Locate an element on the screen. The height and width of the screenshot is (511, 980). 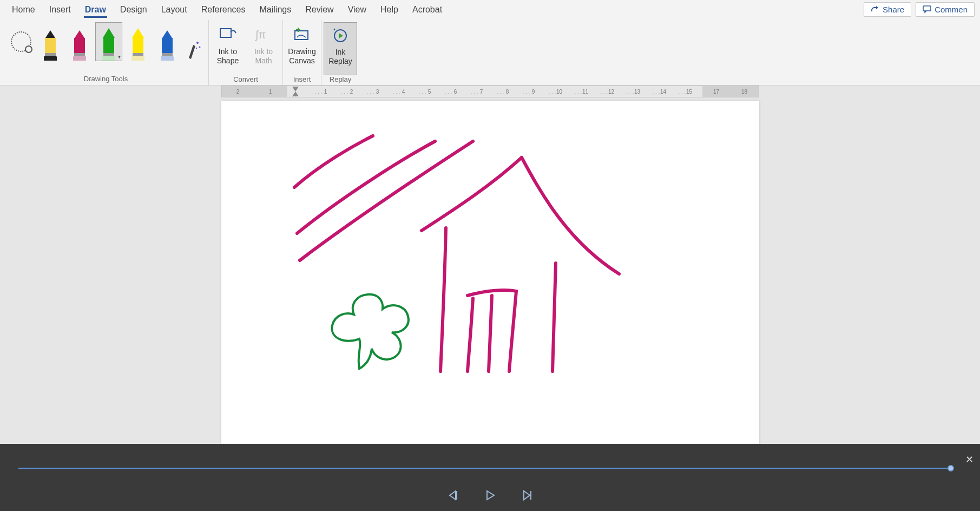
ink-to-shape-button: Ink to Shape is located at coordinates (228, 49).